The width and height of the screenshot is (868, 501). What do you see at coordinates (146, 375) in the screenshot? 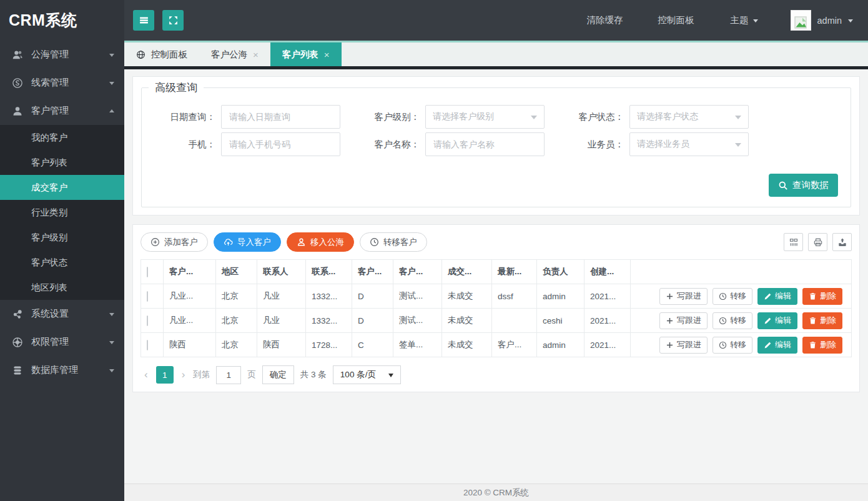
I see `prev-page-button: ‹` at bounding box center [146, 375].